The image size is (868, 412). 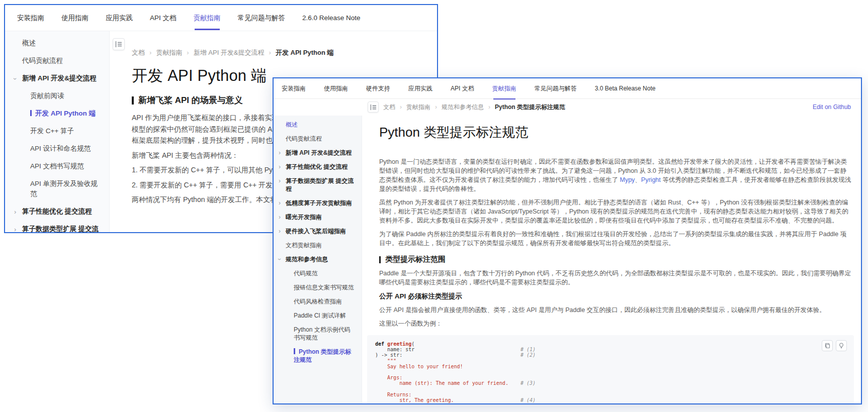 I want to click on chevron-down-icon: ›, so click(x=280, y=259).